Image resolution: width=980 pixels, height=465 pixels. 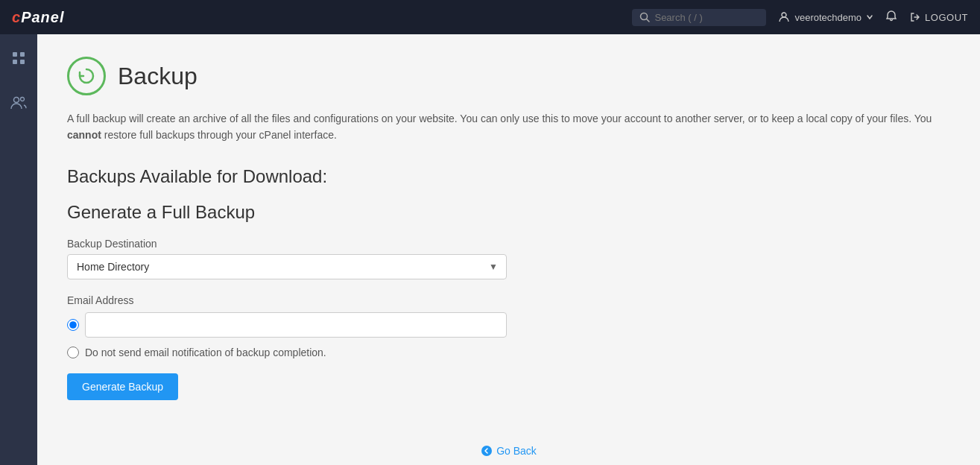 I want to click on sidebar-item-users, so click(x=19, y=103).